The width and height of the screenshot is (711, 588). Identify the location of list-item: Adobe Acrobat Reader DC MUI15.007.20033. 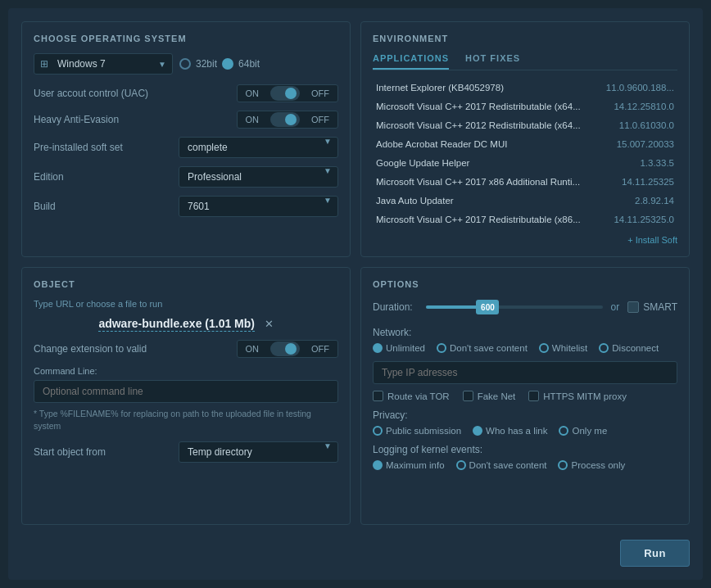
(525, 144).